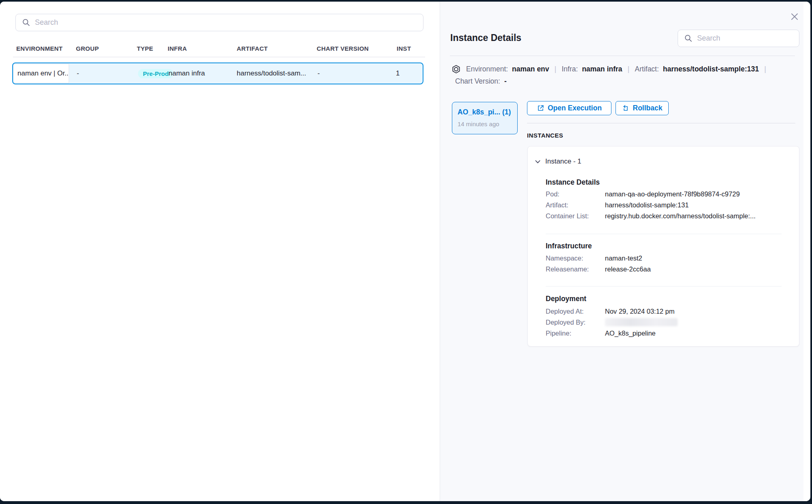 Image resolution: width=812 pixels, height=504 pixels. Describe the element at coordinates (145, 49) in the screenshot. I see `column-header-type: TYPE` at that location.